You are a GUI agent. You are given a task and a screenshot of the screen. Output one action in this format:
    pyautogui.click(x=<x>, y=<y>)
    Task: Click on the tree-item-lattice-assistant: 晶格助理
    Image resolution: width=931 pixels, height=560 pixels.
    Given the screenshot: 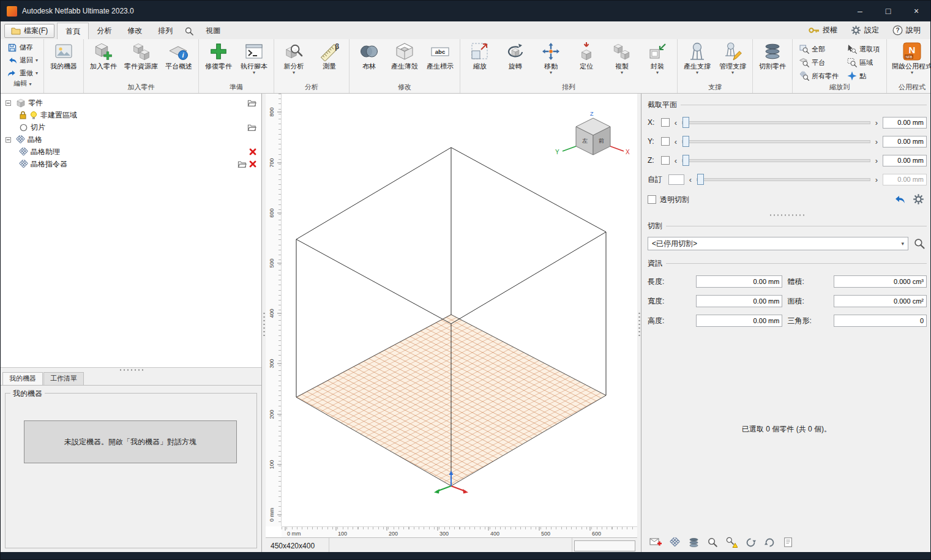 What is the action you would take?
    pyautogui.click(x=131, y=152)
    